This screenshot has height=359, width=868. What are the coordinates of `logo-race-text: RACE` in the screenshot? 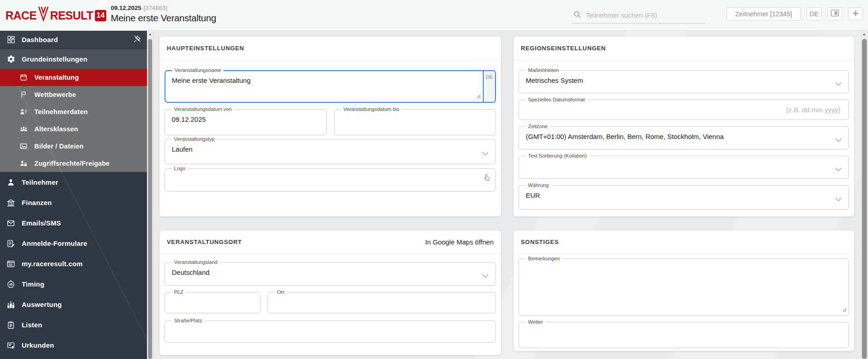 It's located at (21, 15).